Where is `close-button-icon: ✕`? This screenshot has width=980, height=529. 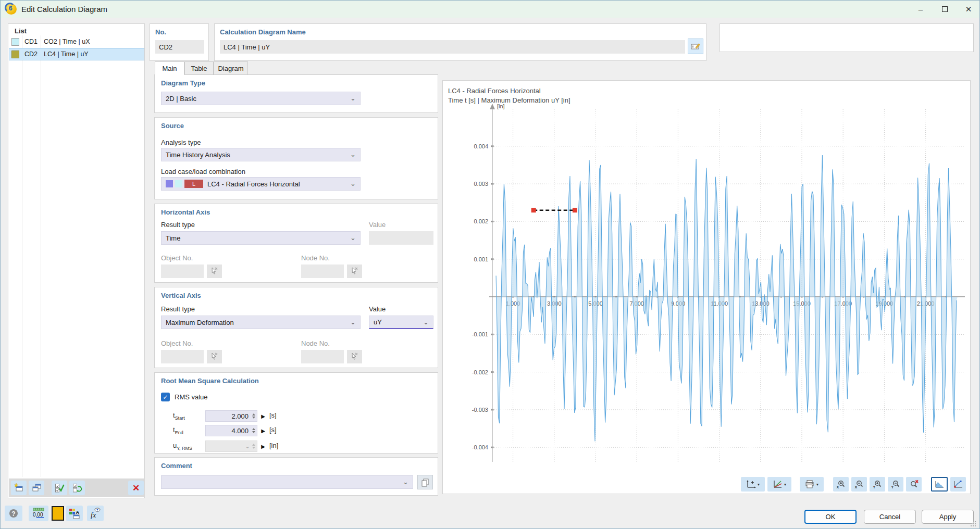 close-button-icon: ✕ is located at coordinates (968, 9).